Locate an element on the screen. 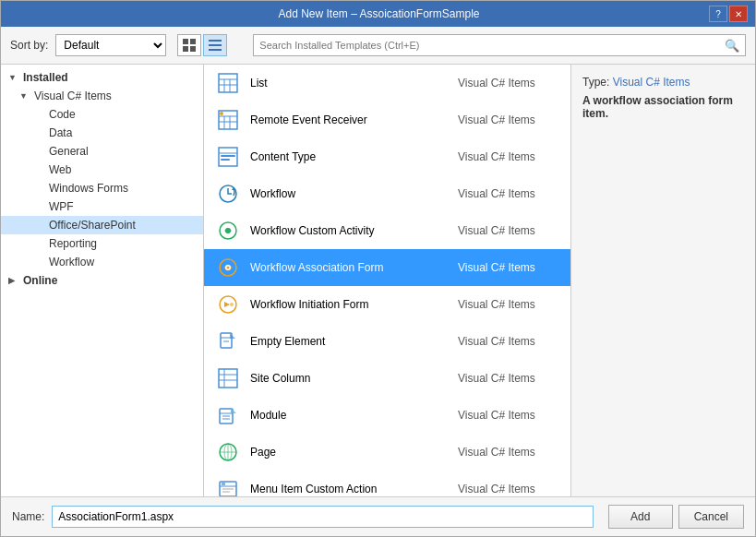  installed-arrow: ▼ is located at coordinates (14, 78).